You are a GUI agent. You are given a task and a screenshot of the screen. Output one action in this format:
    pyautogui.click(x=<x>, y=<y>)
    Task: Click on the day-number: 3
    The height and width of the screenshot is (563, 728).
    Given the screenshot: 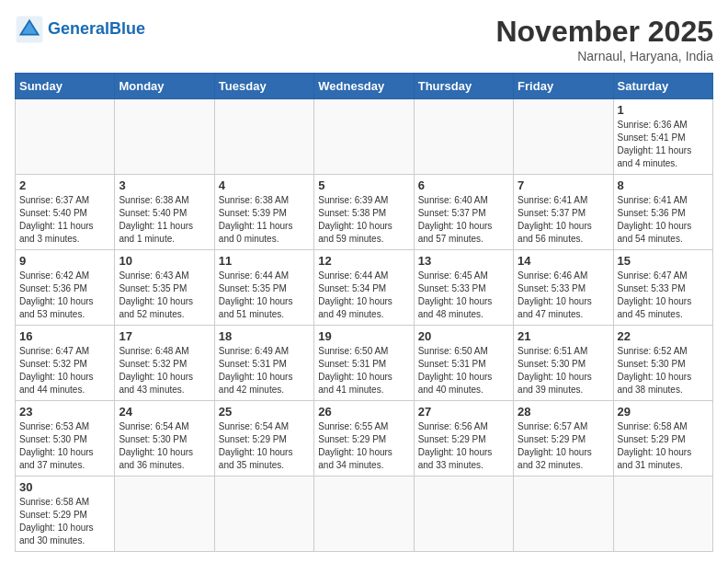 What is the action you would take?
    pyautogui.click(x=164, y=186)
    